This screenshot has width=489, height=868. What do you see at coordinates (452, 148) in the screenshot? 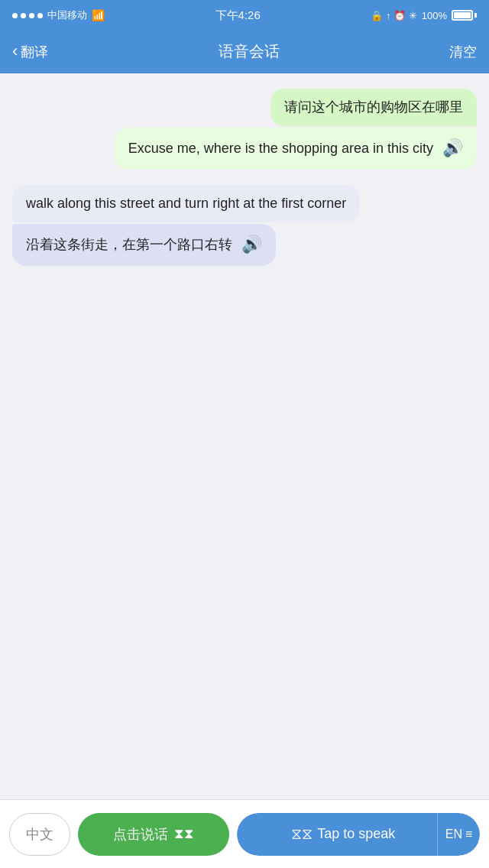
I see `speaker-icon-sent: 🔊` at bounding box center [452, 148].